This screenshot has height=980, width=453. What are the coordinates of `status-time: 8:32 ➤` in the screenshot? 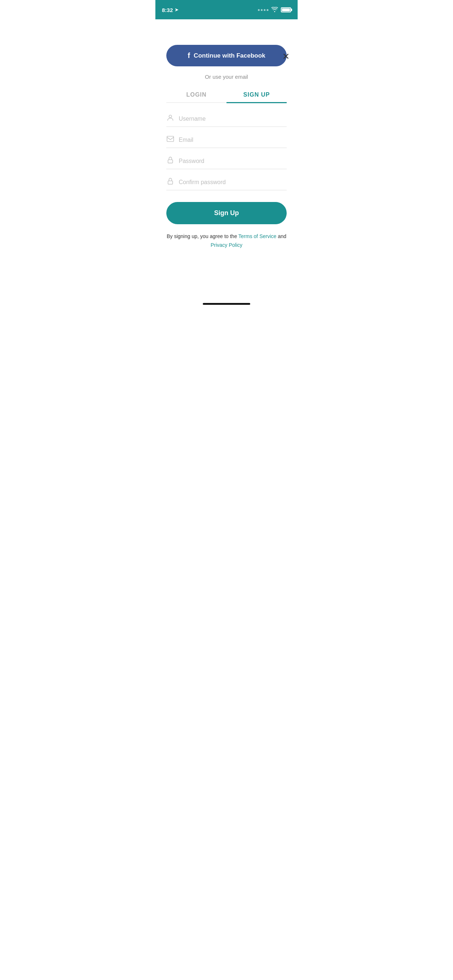 It's located at (170, 10).